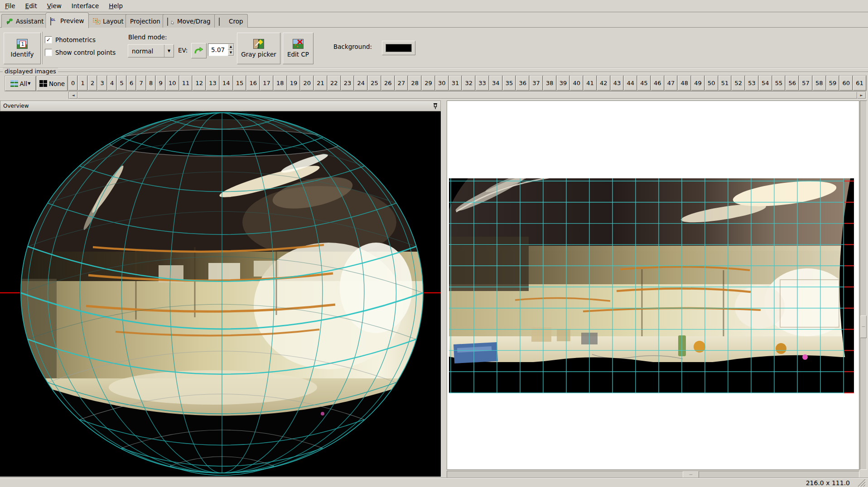  Describe the element at coordinates (85, 6) in the screenshot. I see `menu-interface: Interface` at that location.